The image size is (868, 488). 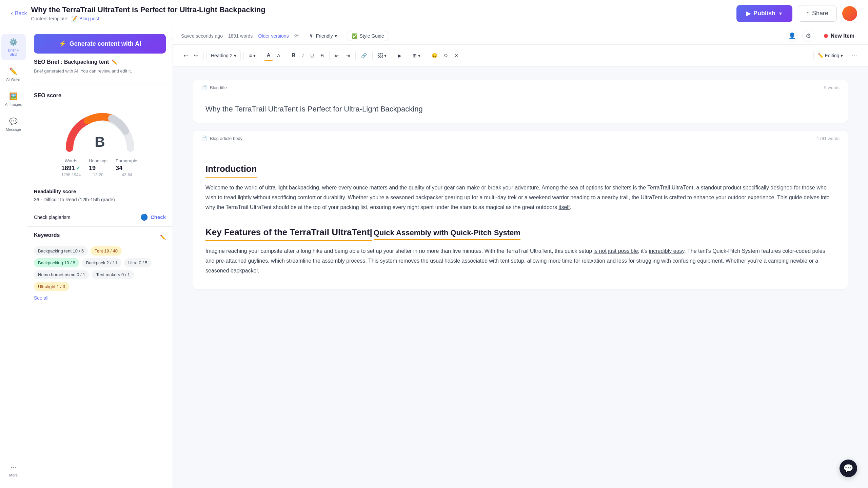 I want to click on clear-format-button: ✕, so click(x=456, y=56).